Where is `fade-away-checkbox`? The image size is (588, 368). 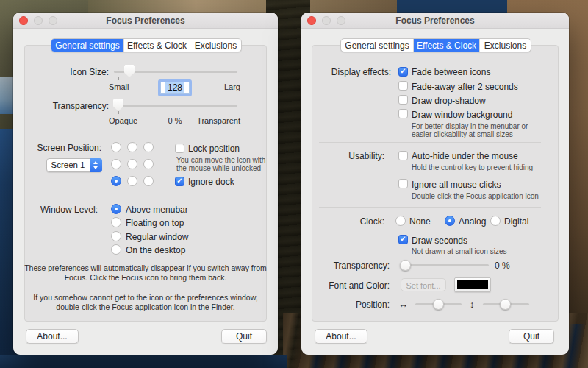
fade-away-checkbox is located at coordinates (403, 85).